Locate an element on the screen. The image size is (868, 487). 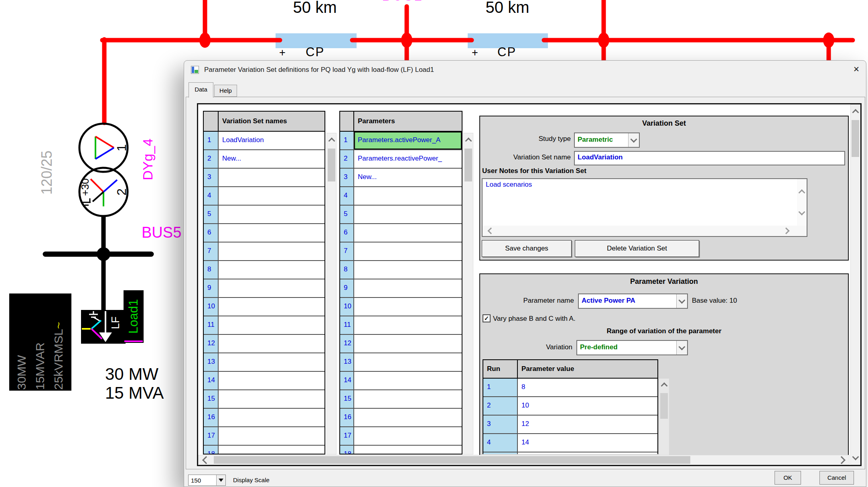
table-row: 17 is located at coordinates (264, 436).